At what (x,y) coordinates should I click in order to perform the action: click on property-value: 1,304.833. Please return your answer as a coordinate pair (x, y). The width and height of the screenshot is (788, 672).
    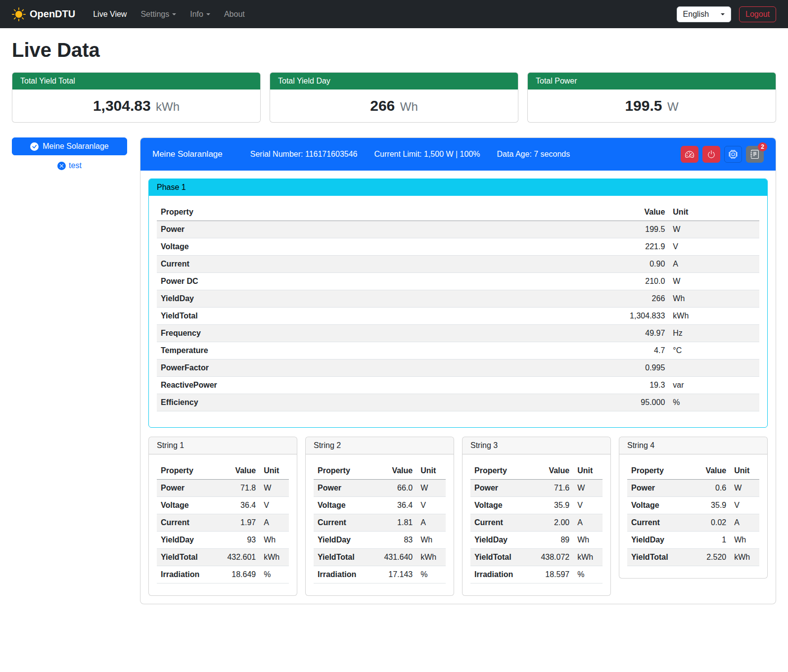
    Looking at the image, I should click on (624, 316).